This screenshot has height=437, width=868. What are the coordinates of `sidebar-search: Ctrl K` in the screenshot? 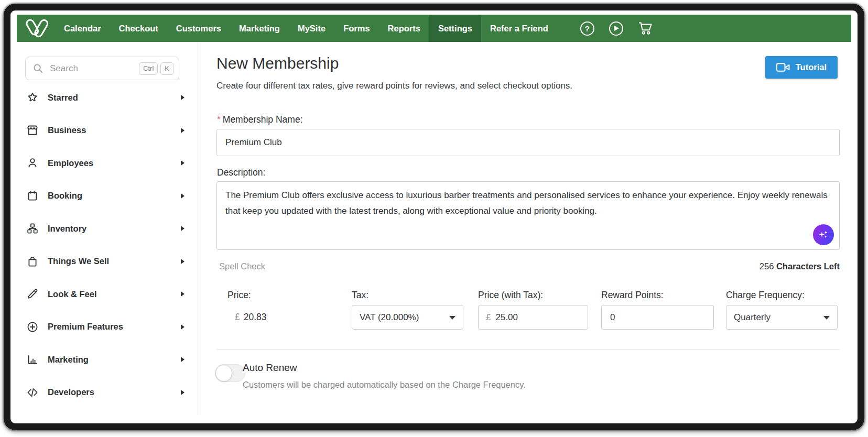 It's located at (102, 68).